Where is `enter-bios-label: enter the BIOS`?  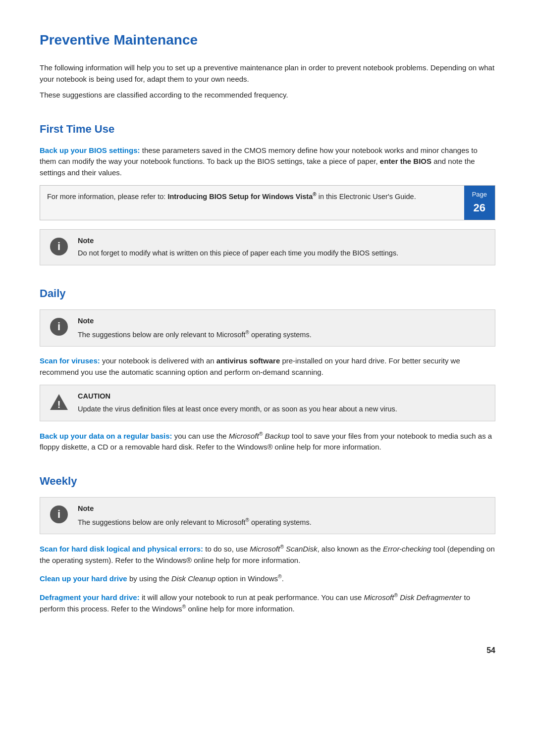 enter-bios-label: enter the BIOS is located at coordinates (406, 161).